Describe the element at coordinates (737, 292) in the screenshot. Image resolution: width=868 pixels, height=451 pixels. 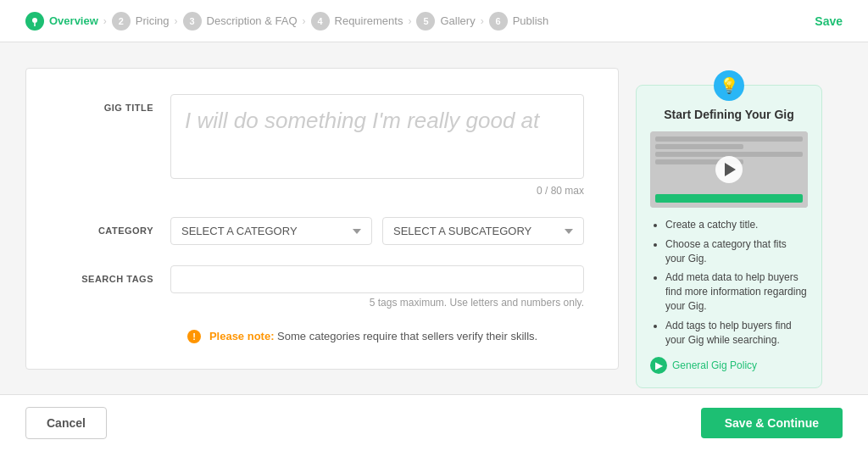
I see `info-tip-3: Add meta data to help buyers find more i…` at that location.